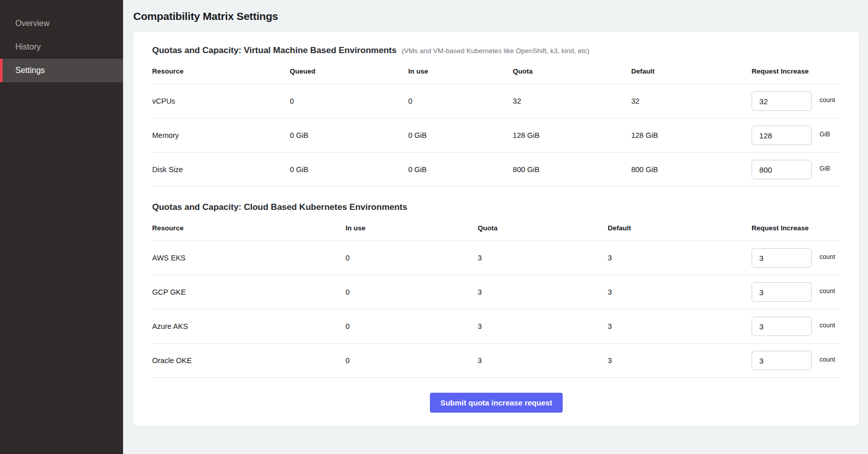 The width and height of the screenshot is (868, 454). I want to click on vm-section-header: Quotas and Capacity: Virtual Machine Bas…, so click(496, 51).